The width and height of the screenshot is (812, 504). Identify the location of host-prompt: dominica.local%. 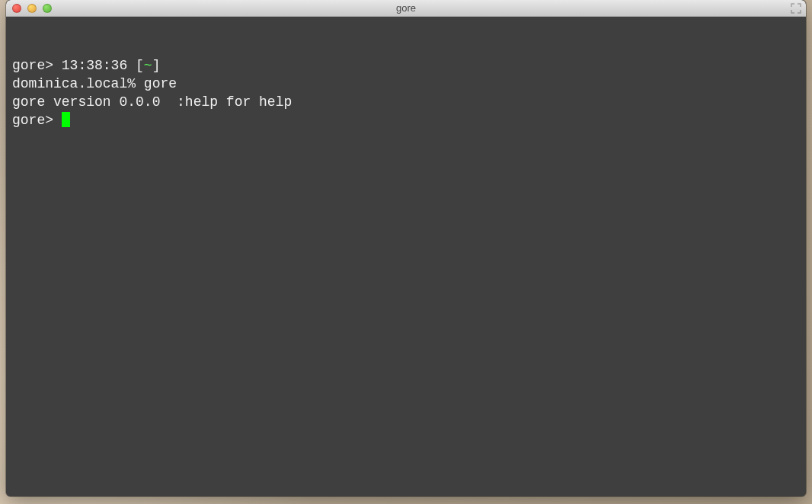
(78, 84).